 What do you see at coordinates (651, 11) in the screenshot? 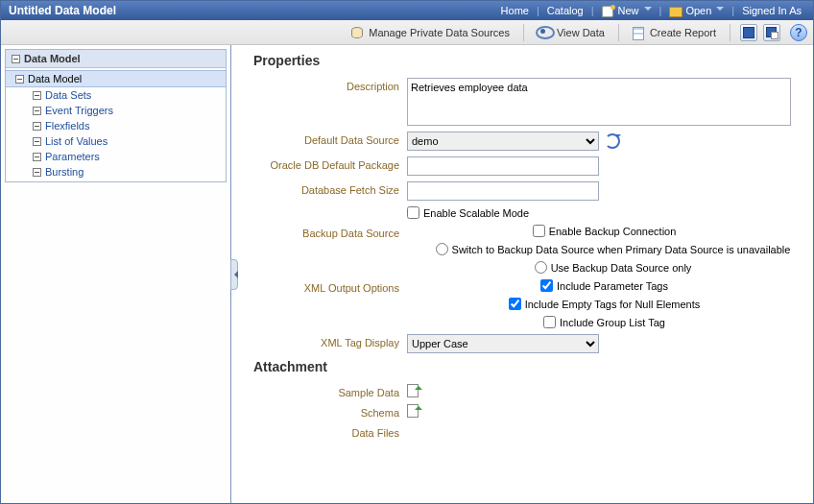
I see `header-links: Home| Catalog| New | Open | Signed In As` at bounding box center [651, 11].